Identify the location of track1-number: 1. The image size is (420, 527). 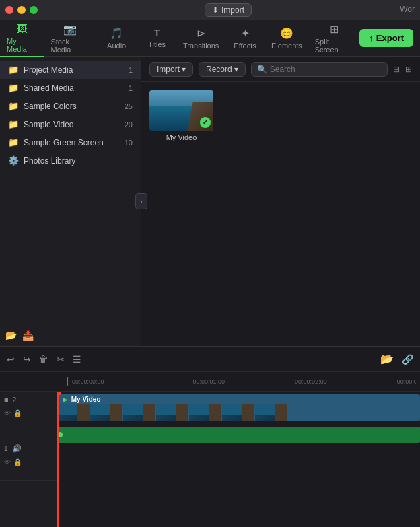
(6, 448).